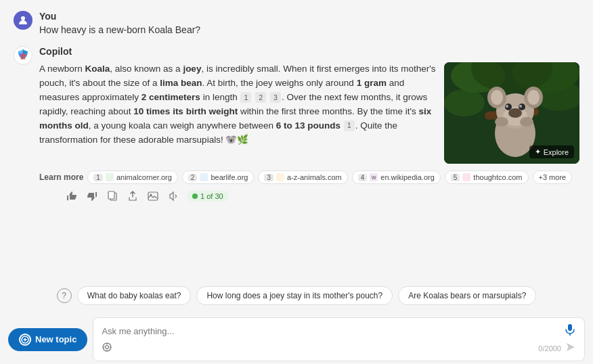 The width and height of the screenshot is (593, 364). Describe the element at coordinates (363, 177) in the screenshot. I see `source-4-num: 4` at that location.